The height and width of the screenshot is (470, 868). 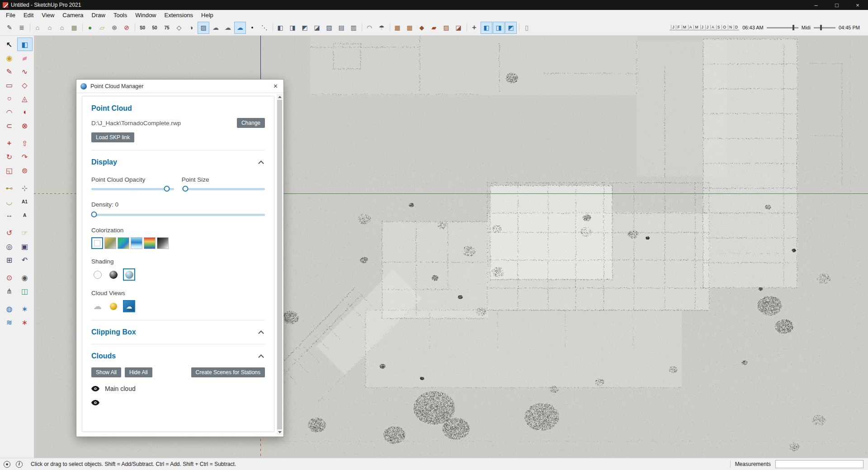 I want to click on load-skp-link-button: Load SKP link, so click(x=113, y=137).